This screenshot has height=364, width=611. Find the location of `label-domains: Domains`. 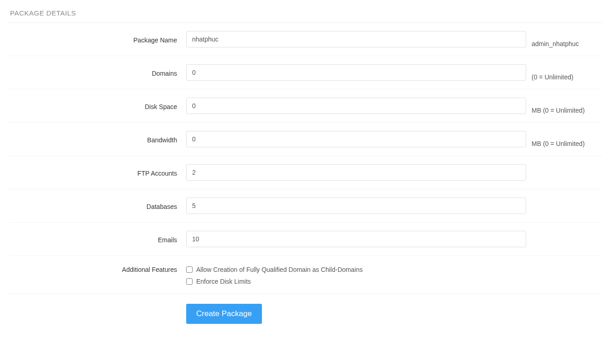

label-domains: Domains is located at coordinates (97, 73).